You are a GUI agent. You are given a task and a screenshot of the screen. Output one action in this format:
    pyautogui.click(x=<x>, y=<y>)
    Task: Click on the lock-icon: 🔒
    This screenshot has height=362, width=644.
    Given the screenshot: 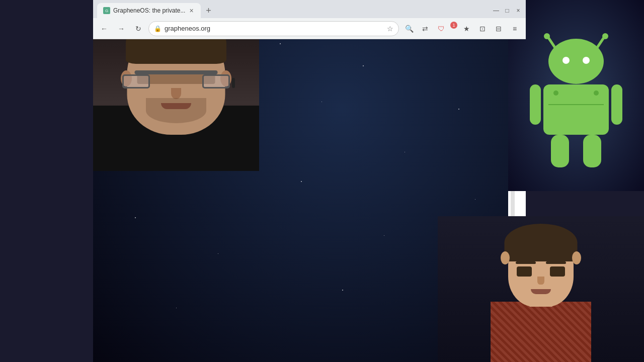 What is the action you would take?
    pyautogui.click(x=158, y=29)
    